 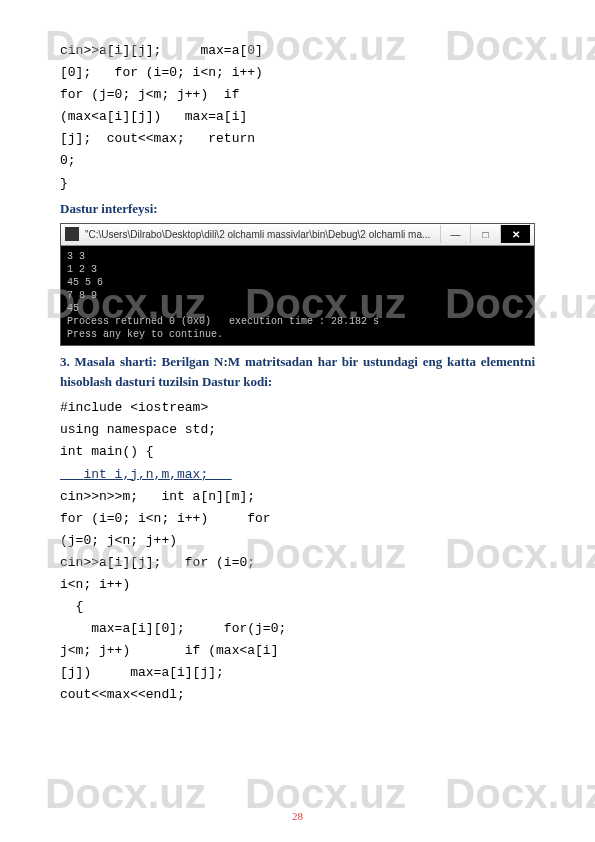 I want to click on code-underlined-line: int i,j,n,m,max;, so click(x=146, y=474).